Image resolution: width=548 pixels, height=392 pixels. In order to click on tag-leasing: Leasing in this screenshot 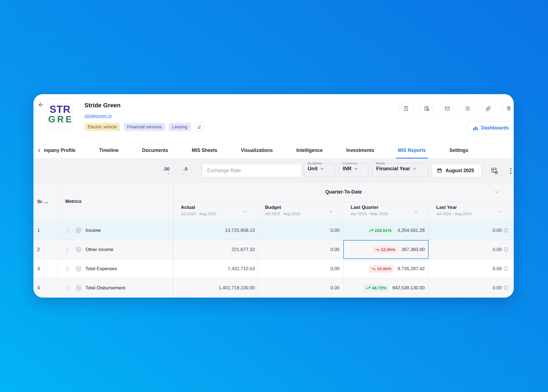, I will do `click(180, 127)`.